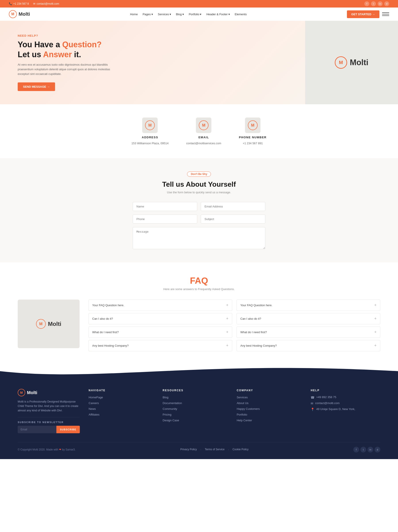  I want to click on faq-col-1: Your FAQ Question here. + Can I also do …, so click(160, 326).